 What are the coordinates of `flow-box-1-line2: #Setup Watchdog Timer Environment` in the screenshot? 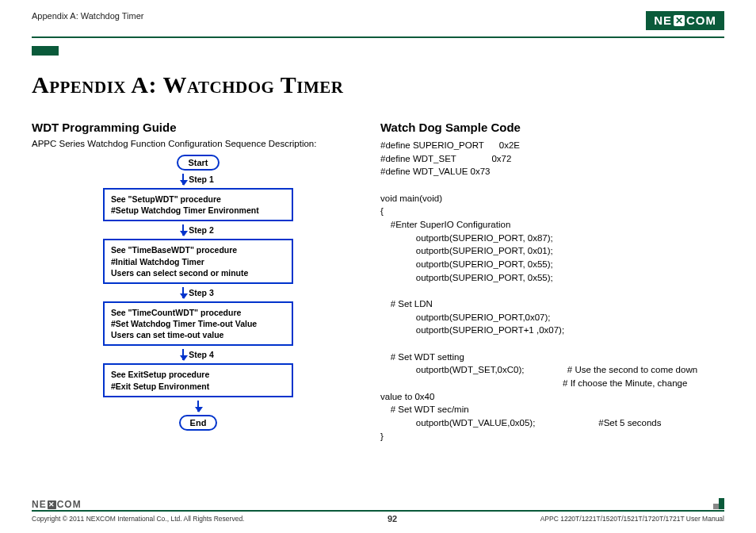 It's located at (198, 210).